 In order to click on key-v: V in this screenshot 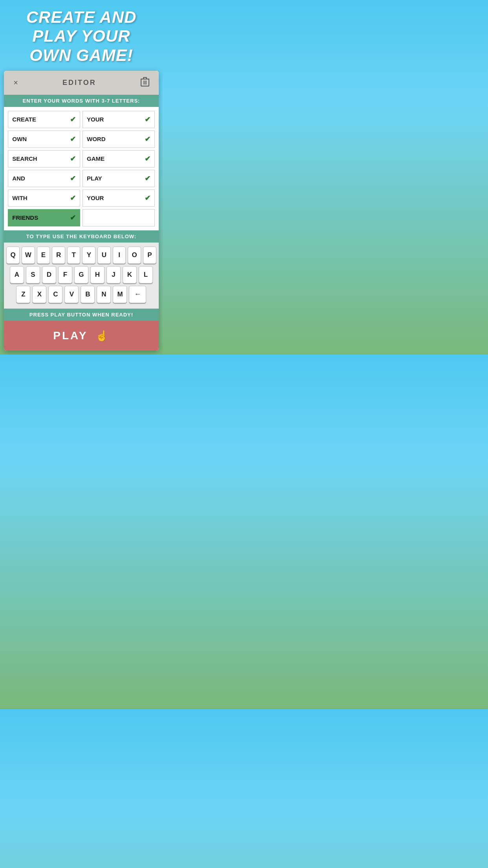, I will do `click(72, 294)`.